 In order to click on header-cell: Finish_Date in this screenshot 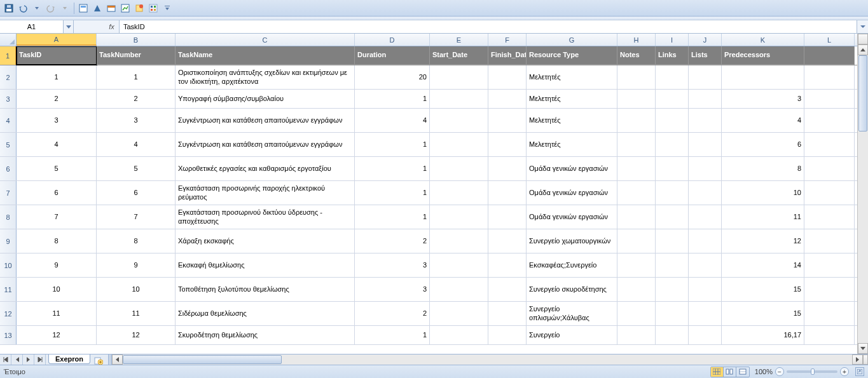, I will do `click(507, 56)`.